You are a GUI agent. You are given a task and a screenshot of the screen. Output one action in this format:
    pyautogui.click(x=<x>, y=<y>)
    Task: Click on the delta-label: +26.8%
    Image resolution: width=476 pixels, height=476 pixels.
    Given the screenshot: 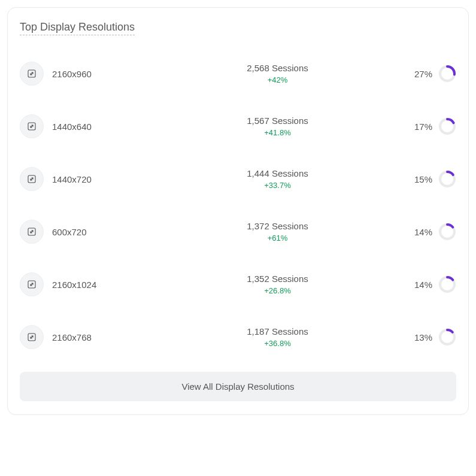 What is the action you would take?
    pyautogui.click(x=278, y=291)
    